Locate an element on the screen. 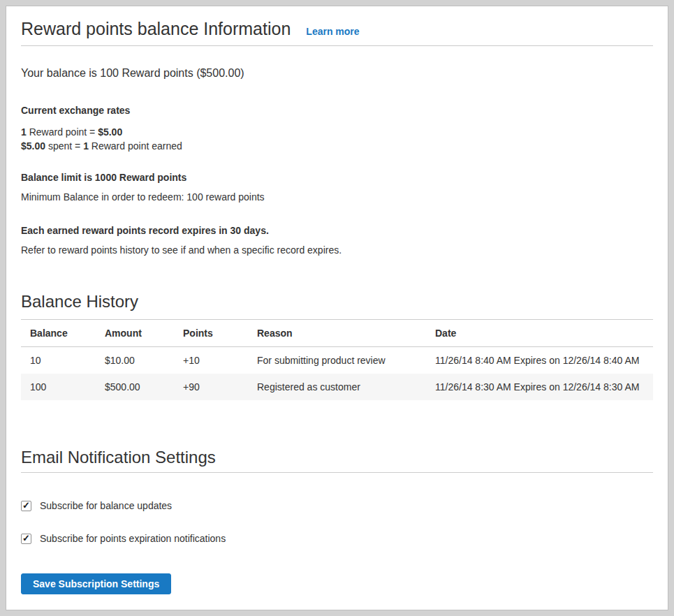  table-row: 100 $500.00 +90 Registered as customer 1… is located at coordinates (337, 387).